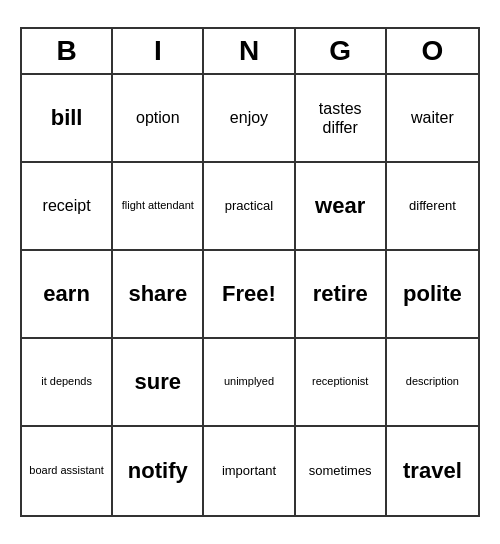 The height and width of the screenshot is (544, 500). Describe the element at coordinates (250, 119) in the screenshot. I see `bingo-cell: enjoy` at that location.